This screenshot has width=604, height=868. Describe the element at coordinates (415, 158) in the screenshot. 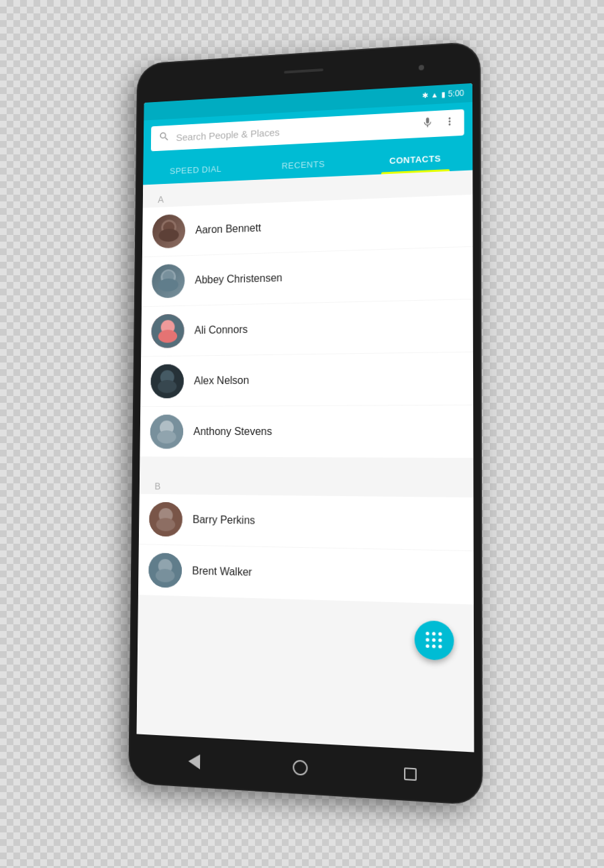

I see `tab-contacts: CONTACTS` at that location.